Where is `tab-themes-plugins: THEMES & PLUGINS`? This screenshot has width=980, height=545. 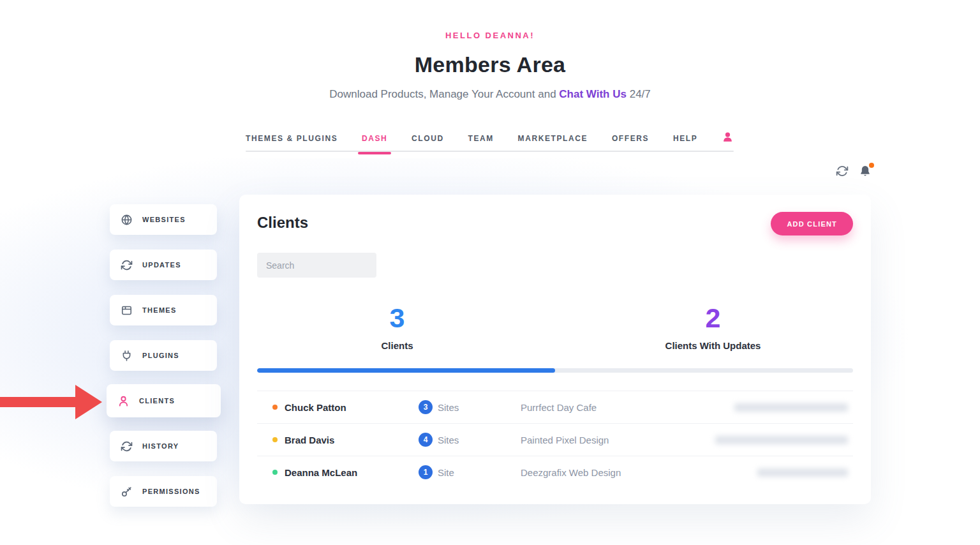
tab-themes-plugins: THEMES & PLUGINS is located at coordinates (292, 142).